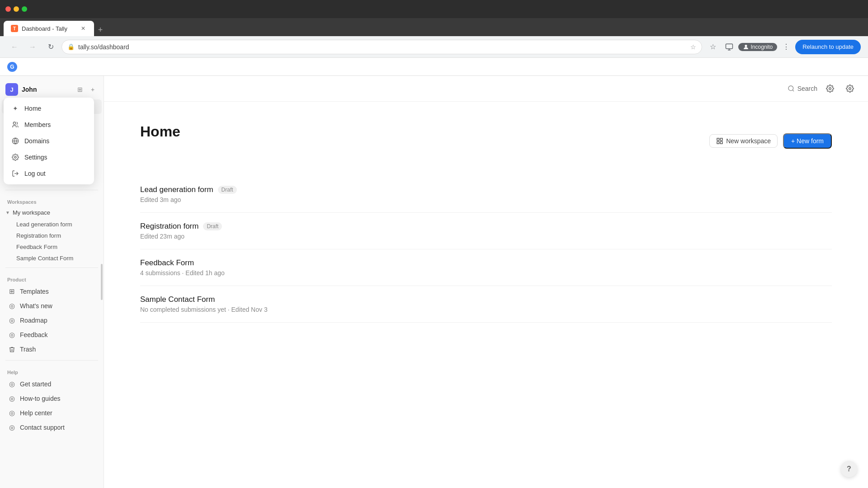 This screenshot has width=868, height=488. What do you see at coordinates (14, 47) in the screenshot?
I see `back-button: ←` at bounding box center [14, 47].